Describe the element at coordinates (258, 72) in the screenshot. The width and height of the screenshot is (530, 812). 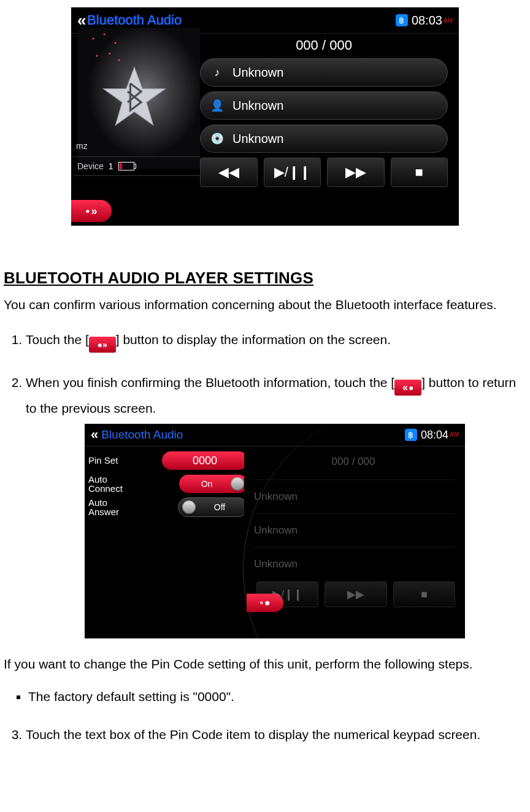
I see `track-value: Unknown` at that location.